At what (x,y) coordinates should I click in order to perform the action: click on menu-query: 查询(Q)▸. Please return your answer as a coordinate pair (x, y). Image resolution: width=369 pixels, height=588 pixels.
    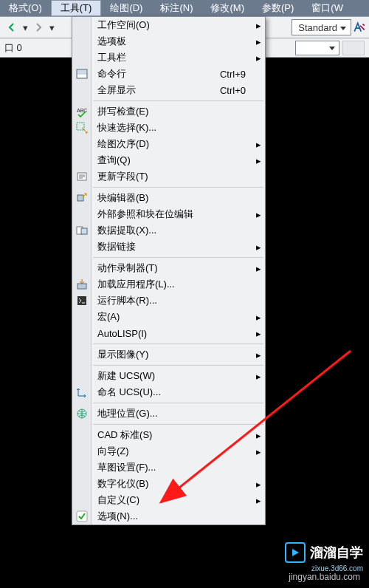
    Looking at the image, I should click on (168, 160).